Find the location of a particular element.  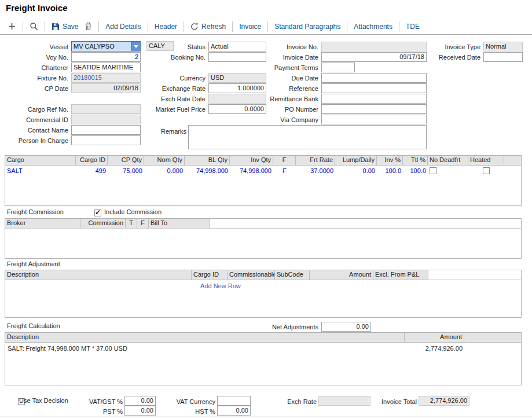

cell-frt-rate: 37.0000 is located at coordinates (315, 171).